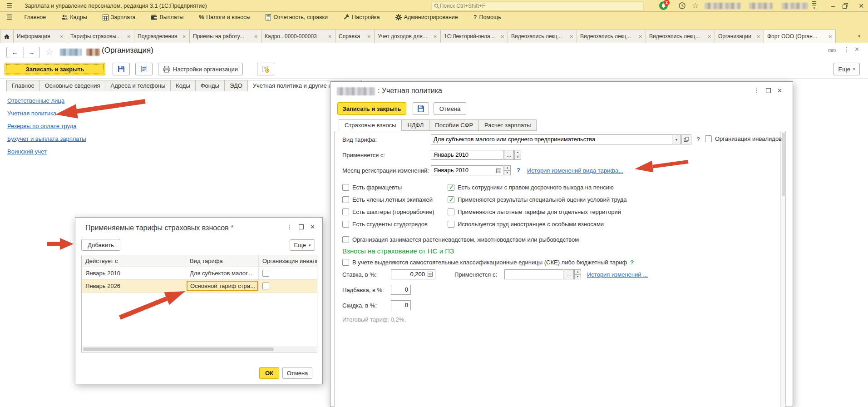 The width and height of the screenshot is (868, 407). What do you see at coordinates (467, 170) in the screenshot?
I see `reg-month-input: Январь 2010` at bounding box center [467, 170].